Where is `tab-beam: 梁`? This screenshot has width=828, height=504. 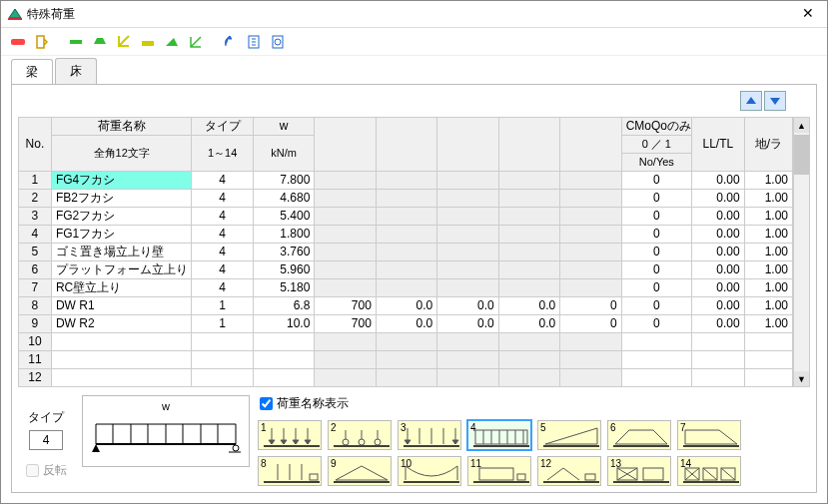 tab-beam: 梁 is located at coordinates (32, 72).